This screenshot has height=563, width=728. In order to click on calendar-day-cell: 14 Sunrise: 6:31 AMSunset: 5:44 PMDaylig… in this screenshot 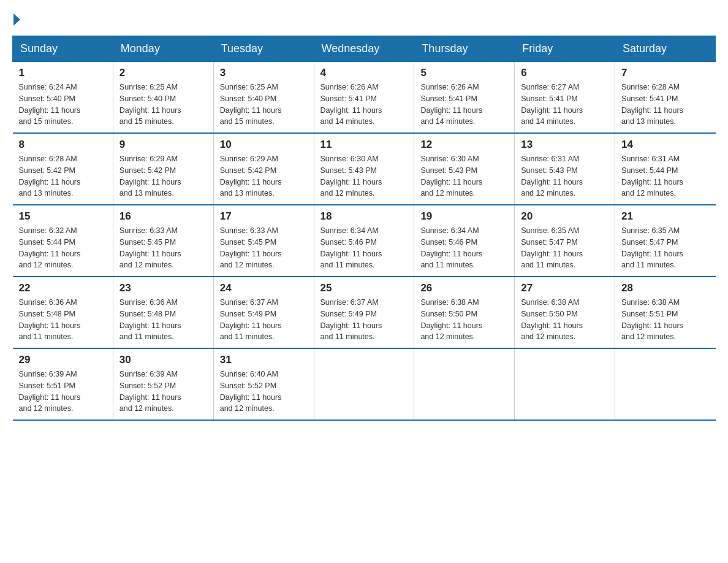, I will do `click(665, 169)`.